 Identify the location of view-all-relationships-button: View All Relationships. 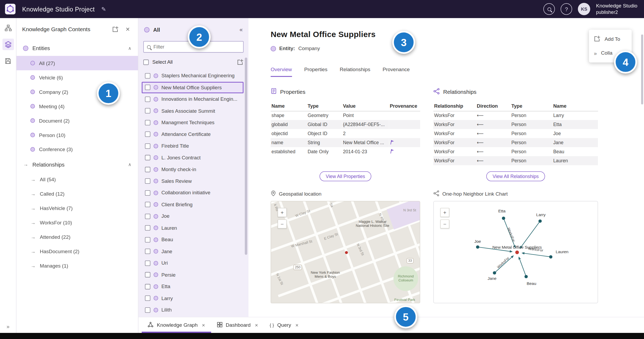
(516, 176).